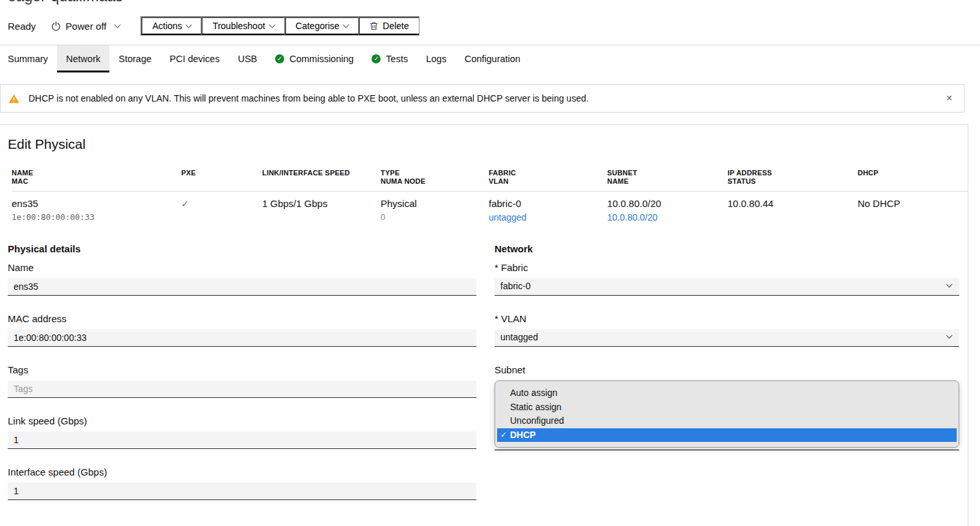  What do you see at coordinates (435, 210) in the screenshot?
I see `cell-type-numa: Physical 0` at bounding box center [435, 210].